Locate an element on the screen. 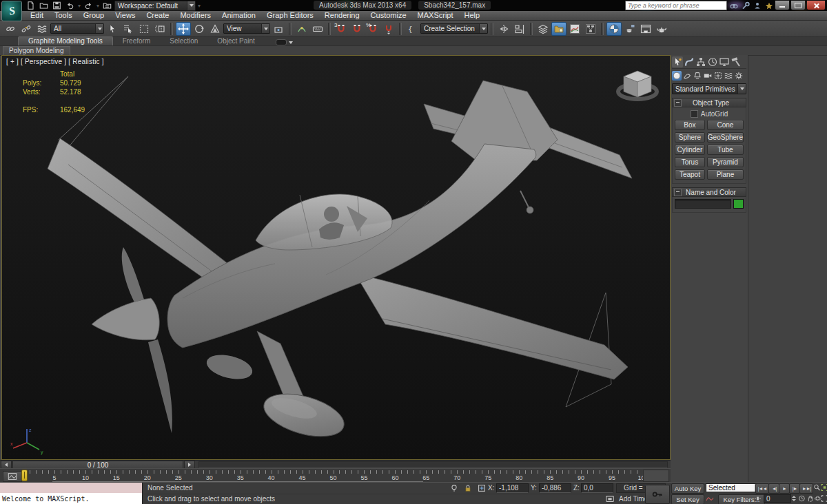 This screenshot has width=827, height=504. category-lights is located at coordinates (697, 76).